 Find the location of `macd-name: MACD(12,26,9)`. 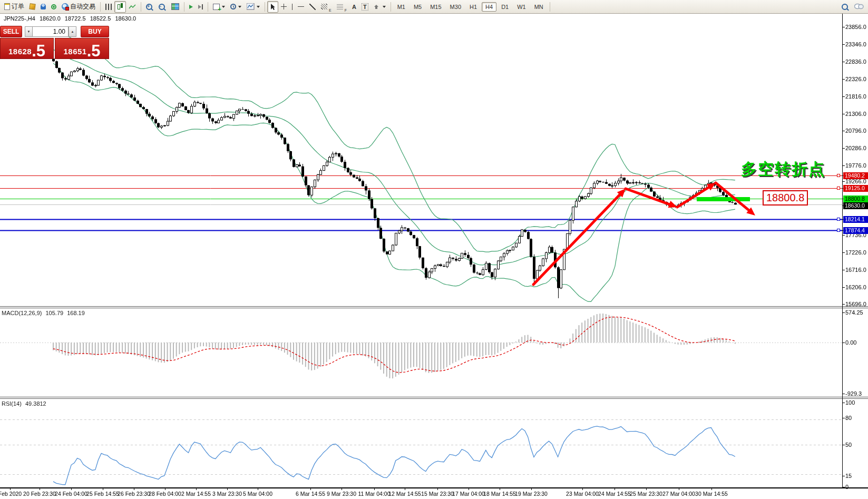

macd-name: MACD(12,26,9) is located at coordinates (22, 313).